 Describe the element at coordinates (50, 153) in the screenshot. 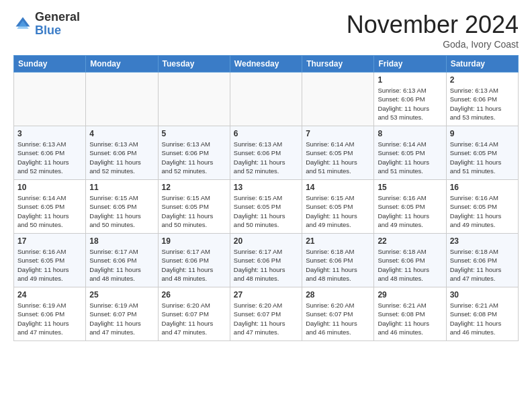

I see `calendar-cell: 3Sunrise: 6:13 AM Sunset: 6:06 PM Daylig…` at that location.